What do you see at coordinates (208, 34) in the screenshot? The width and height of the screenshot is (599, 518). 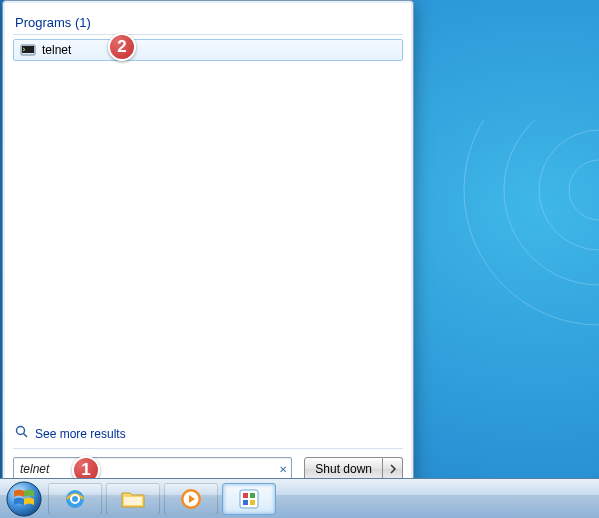 I see `divider` at bounding box center [208, 34].